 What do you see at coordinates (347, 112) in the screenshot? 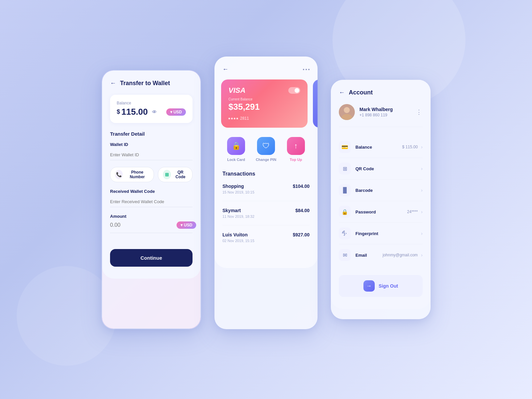
I see `avatar-svg` at bounding box center [347, 112].